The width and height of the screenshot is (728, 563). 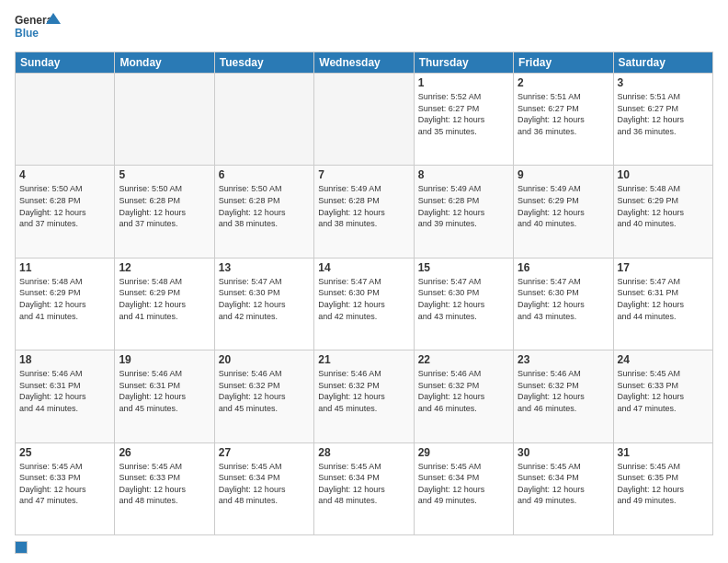 I want to click on calendar-cell: 16Sunrise: 5:47 AM Sunset: 6:30 PM Dayli…, so click(x=563, y=304).